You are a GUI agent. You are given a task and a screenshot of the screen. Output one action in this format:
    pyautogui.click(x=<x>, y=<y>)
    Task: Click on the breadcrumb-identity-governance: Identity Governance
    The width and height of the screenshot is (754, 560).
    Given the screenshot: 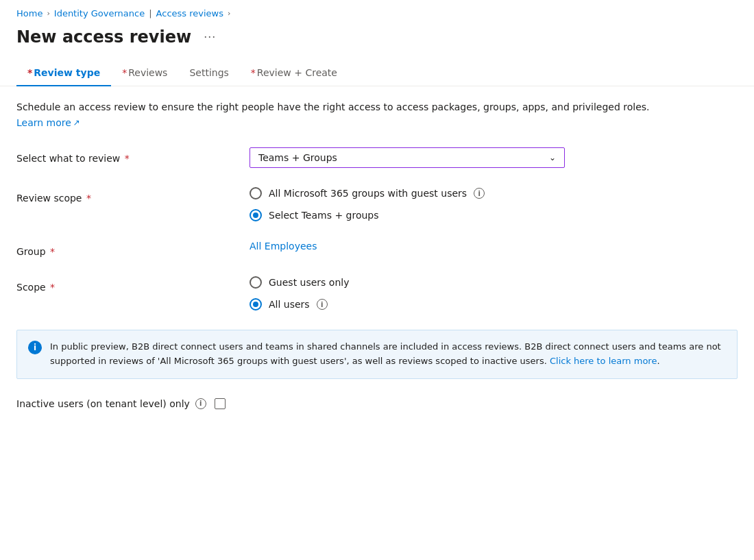 What is the action you would take?
    pyautogui.click(x=99, y=14)
    